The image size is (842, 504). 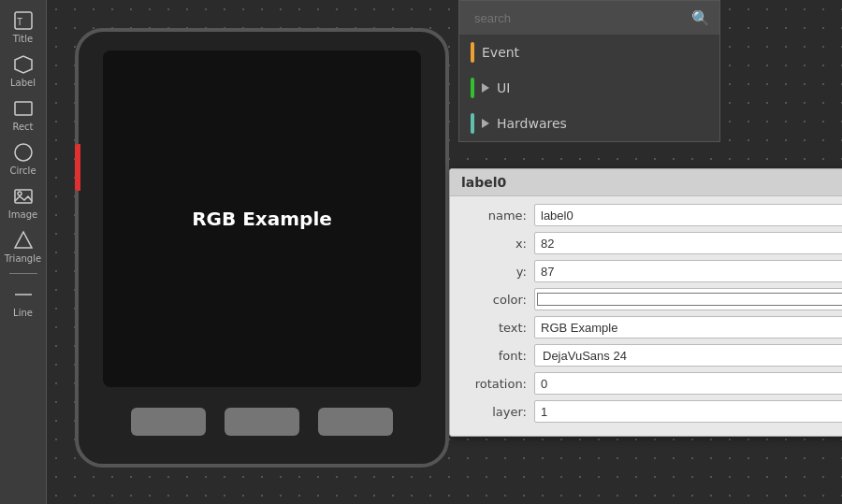 I want to click on prop-row-layer: layer:, so click(x=651, y=411).